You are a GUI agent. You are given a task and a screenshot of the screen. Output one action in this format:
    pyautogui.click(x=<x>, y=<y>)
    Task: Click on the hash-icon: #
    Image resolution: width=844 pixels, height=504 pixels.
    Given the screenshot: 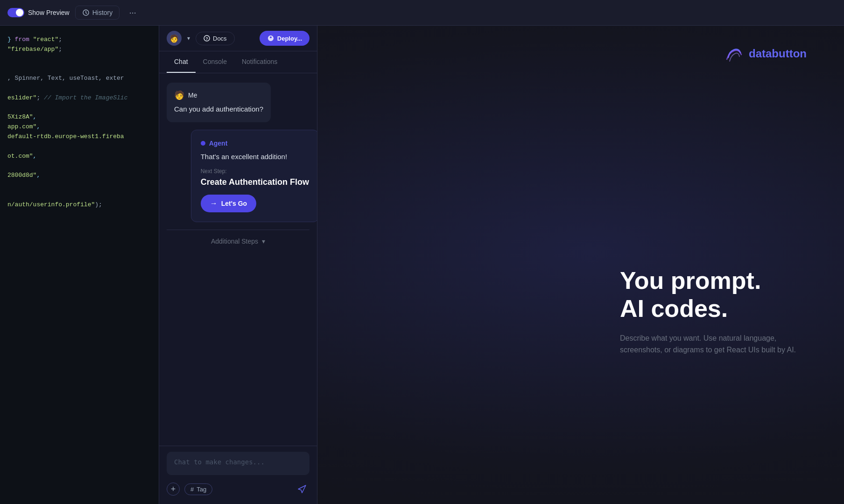 What is the action you would take?
    pyautogui.click(x=192, y=489)
    